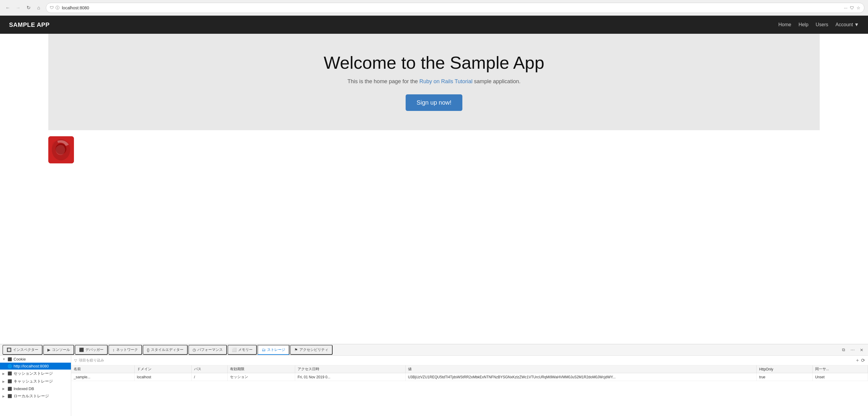 Image resolution: width=868 pixels, height=416 pixels. Describe the element at coordinates (846, 8) in the screenshot. I see `more-icon: ···` at that location.